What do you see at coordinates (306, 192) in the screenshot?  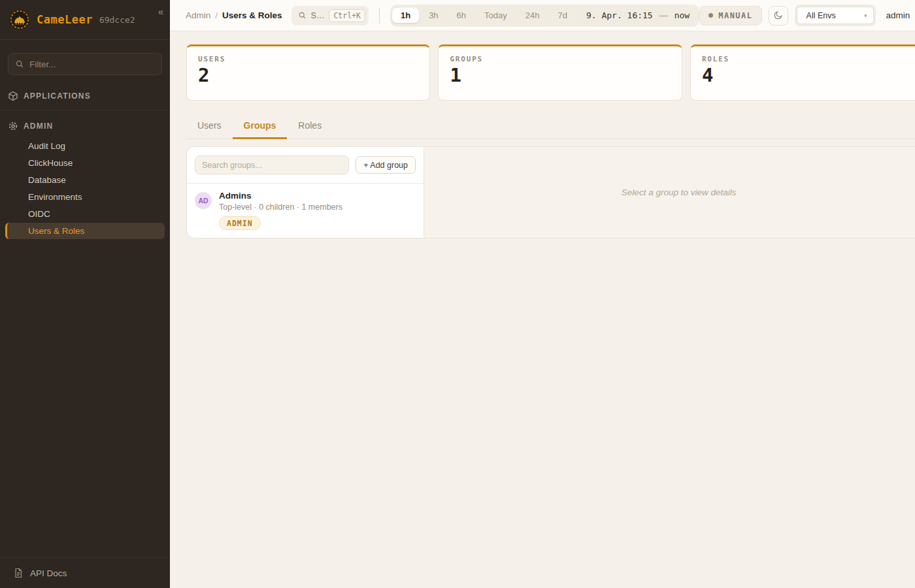 I see `groups-list-column: + Add group AD Admins Top-level · 0 chil…` at bounding box center [306, 192].